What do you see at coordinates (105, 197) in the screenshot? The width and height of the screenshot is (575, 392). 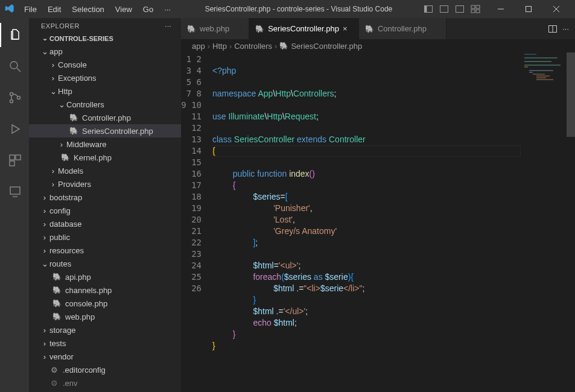 I see `tree-folder-bootstrap: ›bootstrap` at bounding box center [105, 197].